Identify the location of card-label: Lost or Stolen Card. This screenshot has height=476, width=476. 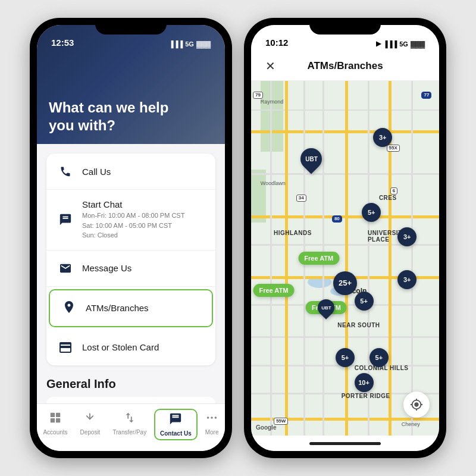
(120, 347).